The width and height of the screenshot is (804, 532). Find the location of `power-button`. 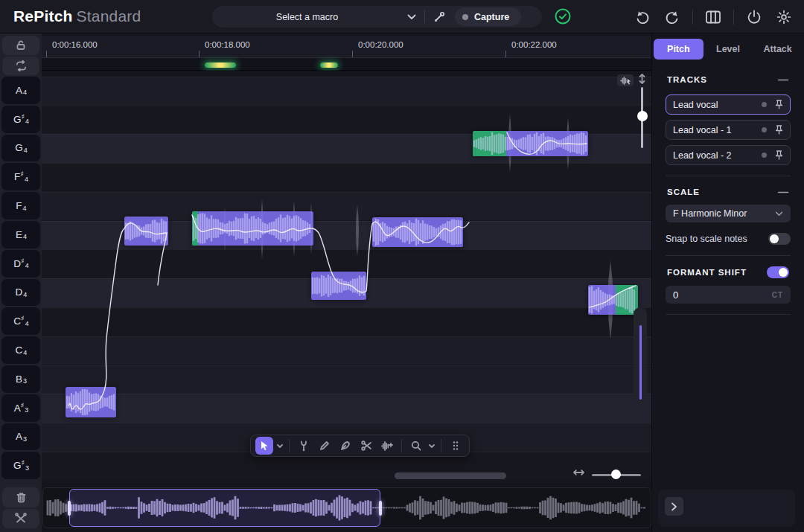

power-button is located at coordinates (754, 17).